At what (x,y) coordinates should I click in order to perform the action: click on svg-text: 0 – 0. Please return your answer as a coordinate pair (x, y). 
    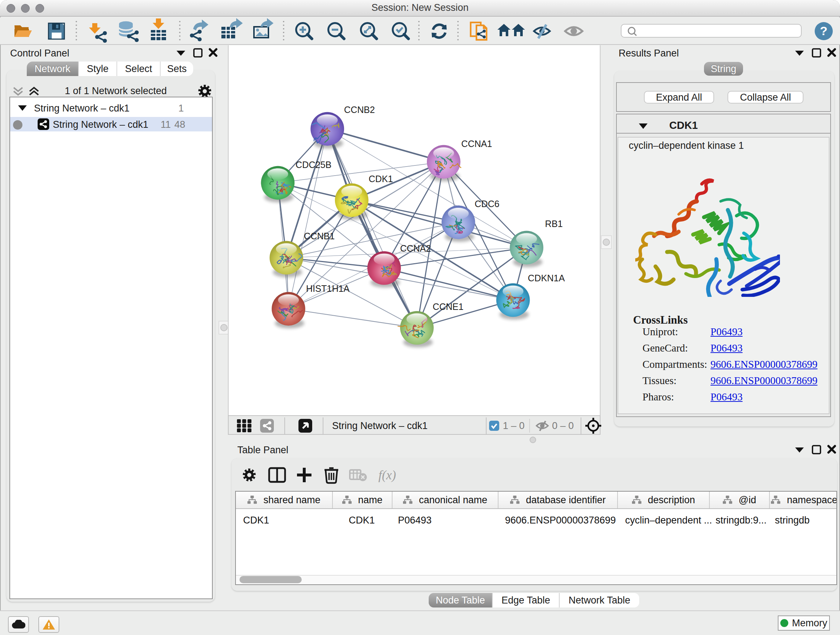
    Looking at the image, I should click on (563, 426).